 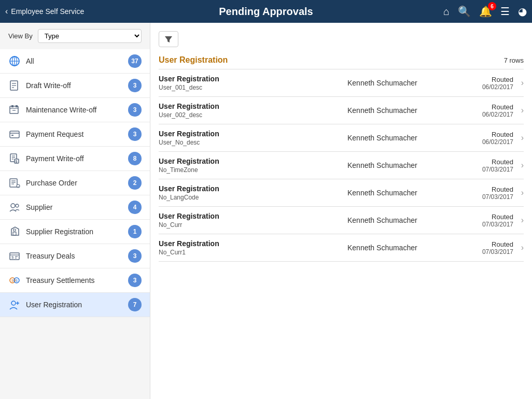 What do you see at coordinates (75, 134) in the screenshot?
I see `sidebar-item-payment-request-label: Payment Request` at bounding box center [75, 134].